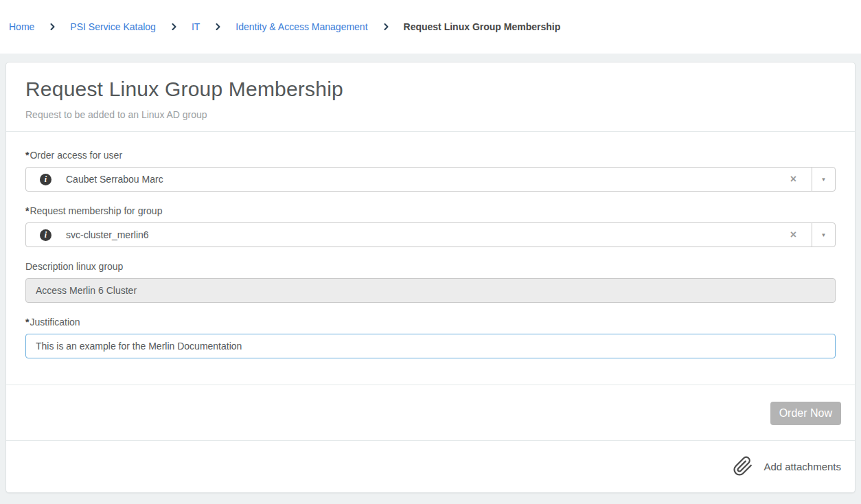  What do you see at coordinates (427, 179) in the screenshot?
I see `order-access-value: Caubet Serrabou Marc` at bounding box center [427, 179].